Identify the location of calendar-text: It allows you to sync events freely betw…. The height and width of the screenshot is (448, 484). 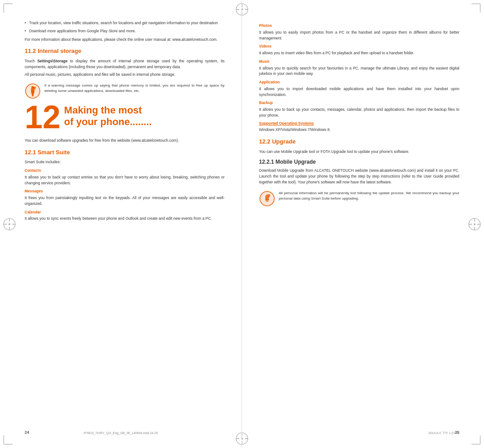
(125, 219).